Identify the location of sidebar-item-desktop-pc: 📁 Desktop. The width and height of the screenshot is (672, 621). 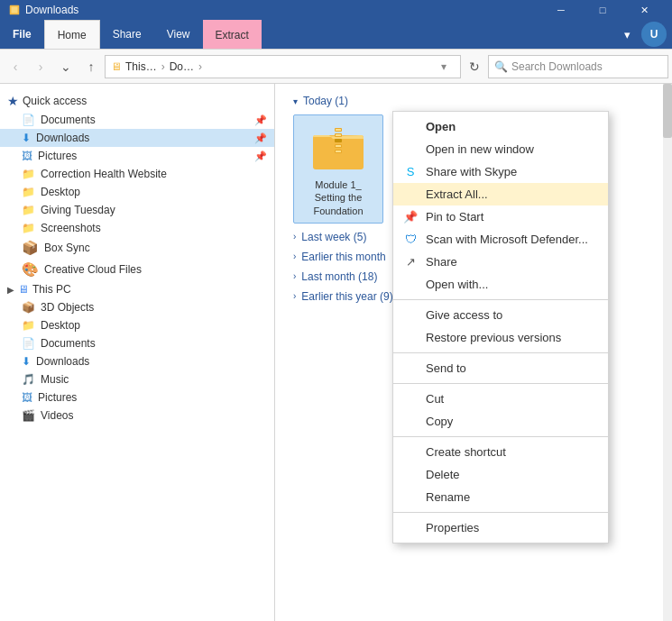
(137, 325).